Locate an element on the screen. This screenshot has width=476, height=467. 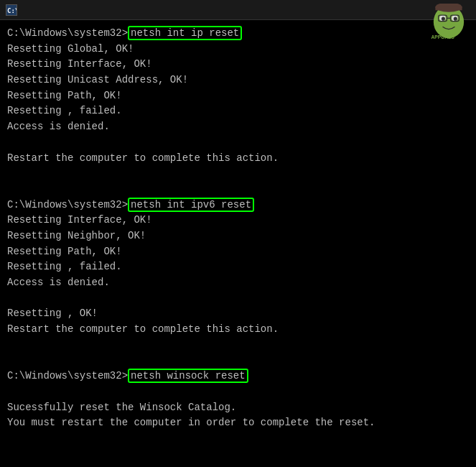
command-text: netsh int ipv6 reset is located at coordinates (191, 205).